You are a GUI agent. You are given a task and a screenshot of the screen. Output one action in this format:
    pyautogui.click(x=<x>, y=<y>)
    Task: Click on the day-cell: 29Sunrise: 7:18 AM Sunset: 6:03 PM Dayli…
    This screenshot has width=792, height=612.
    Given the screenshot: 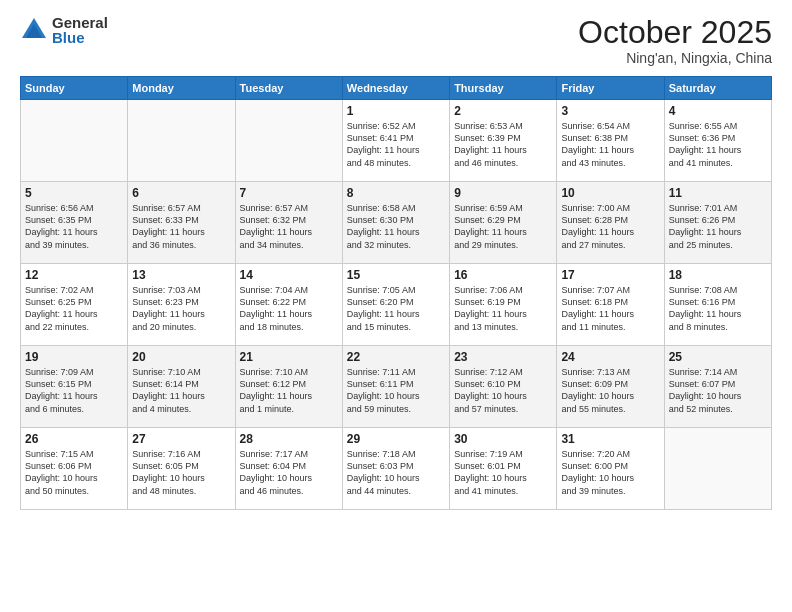 What is the action you would take?
    pyautogui.click(x=396, y=469)
    